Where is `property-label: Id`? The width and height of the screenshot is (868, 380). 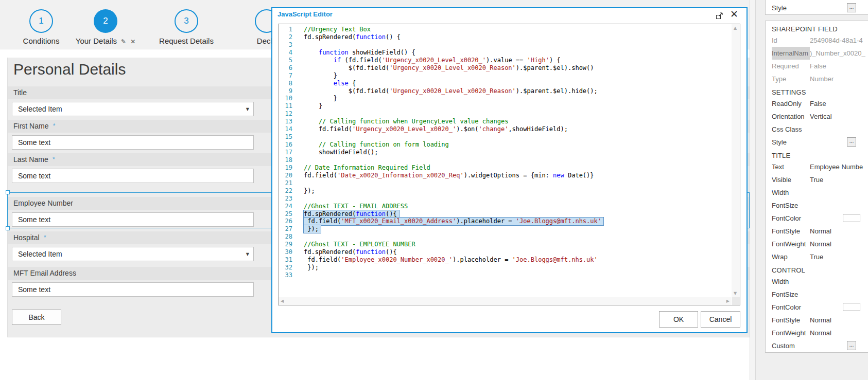
property-label: Id is located at coordinates (791, 40).